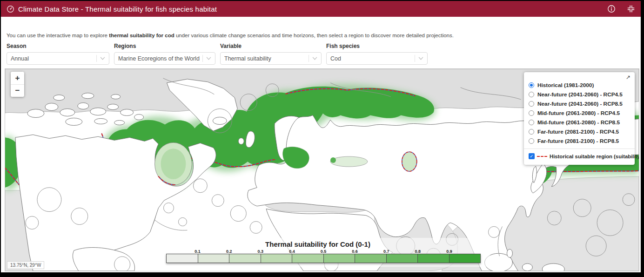 The image size is (644, 277). I want to click on scenario-label: Mid-future (2061-2080) - RCP8.5, so click(579, 122).